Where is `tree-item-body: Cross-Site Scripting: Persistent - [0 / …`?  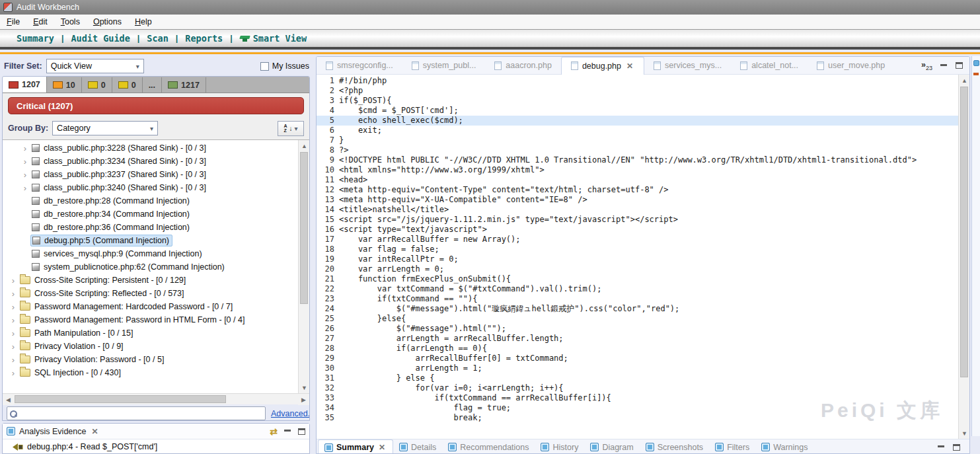 tree-item-body: Cross-Site Scripting: Persistent - [0 / … is located at coordinates (103, 280).